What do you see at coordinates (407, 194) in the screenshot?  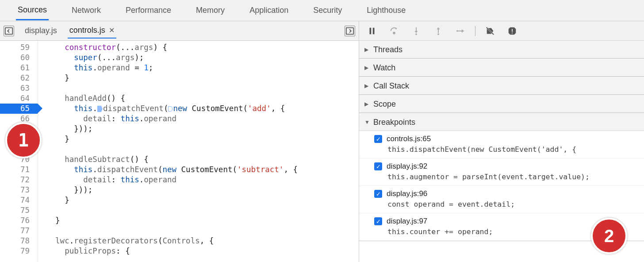 I see `breakpoint-file: display.js:96` at bounding box center [407, 194].